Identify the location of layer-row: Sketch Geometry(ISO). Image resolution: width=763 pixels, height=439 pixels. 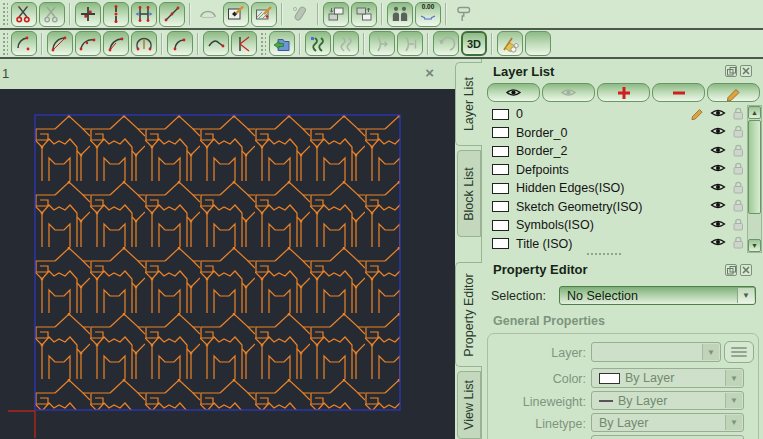
(617, 208).